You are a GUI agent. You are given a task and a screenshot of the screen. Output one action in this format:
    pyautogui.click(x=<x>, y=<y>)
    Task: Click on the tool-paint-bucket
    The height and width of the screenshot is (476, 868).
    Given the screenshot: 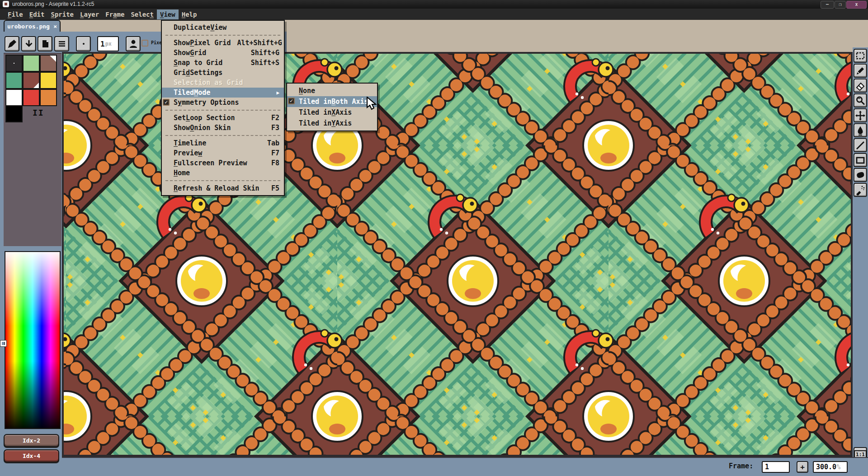 What is the action you would take?
    pyautogui.click(x=860, y=130)
    